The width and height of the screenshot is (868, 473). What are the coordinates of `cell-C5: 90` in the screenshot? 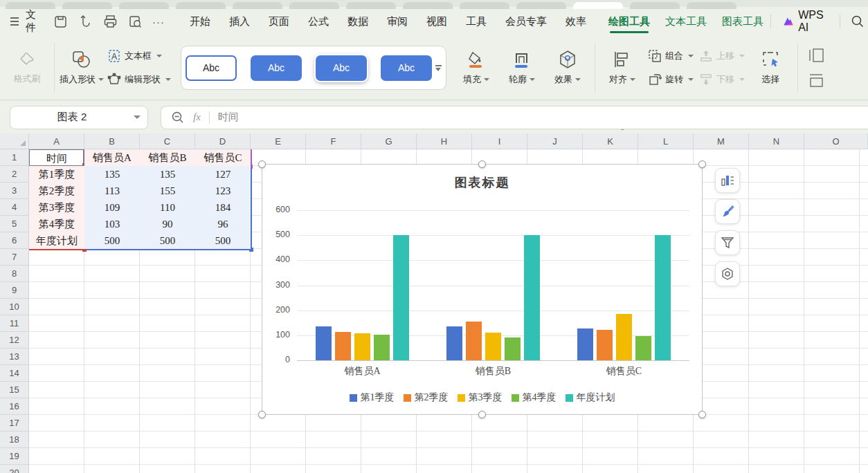 It's located at (168, 224).